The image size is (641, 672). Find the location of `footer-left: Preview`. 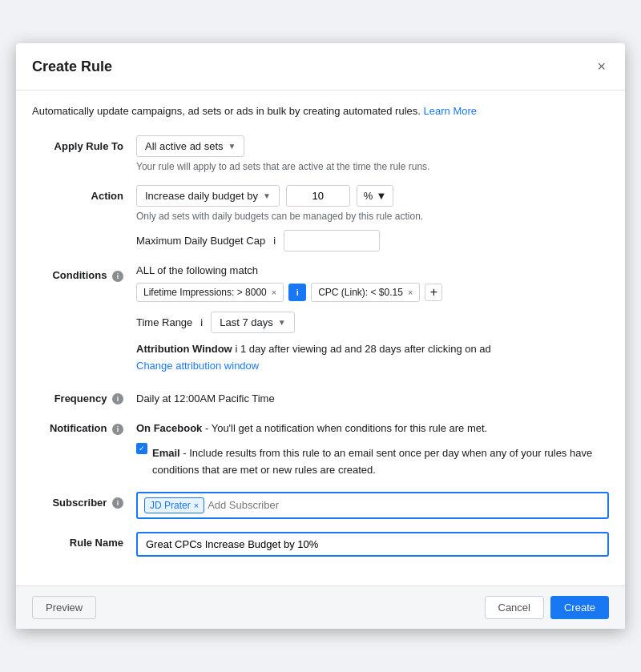

footer-left: Preview is located at coordinates (64, 607).